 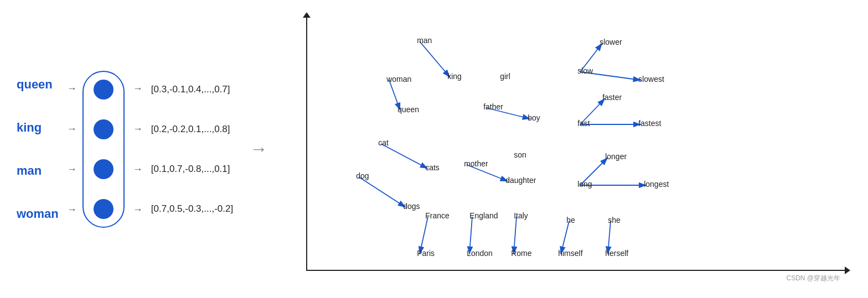 What do you see at coordinates (432, 168) in the screenshot?
I see `chart-word-cats: cats` at bounding box center [432, 168].